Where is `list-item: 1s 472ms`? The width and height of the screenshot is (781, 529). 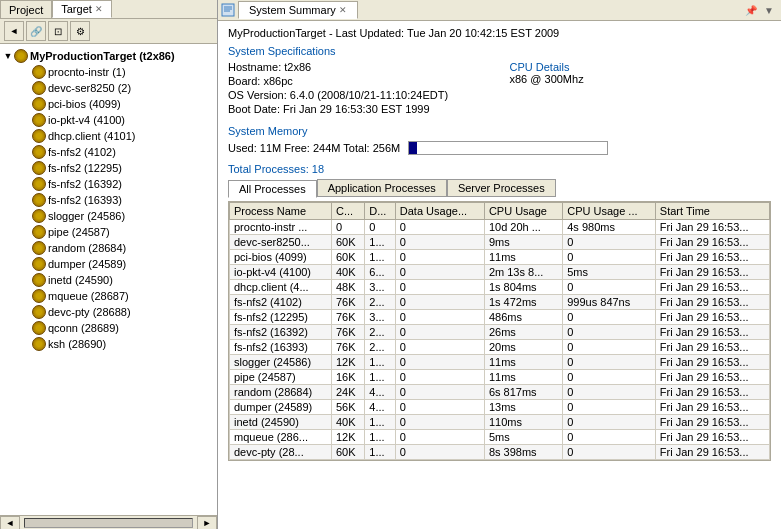
list-item: 1s 472ms is located at coordinates (523, 302).